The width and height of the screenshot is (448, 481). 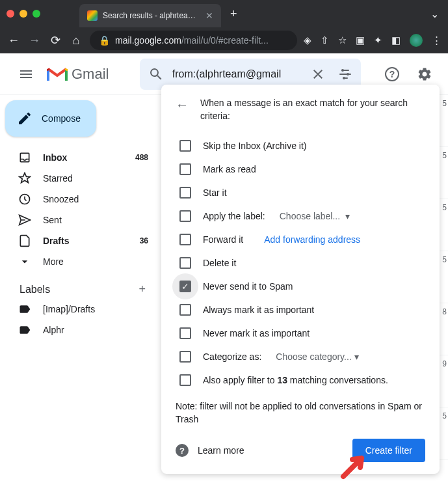 What do you see at coordinates (52, 220) in the screenshot?
I see `nav-label: Sent` at bounding box center [52, 220].